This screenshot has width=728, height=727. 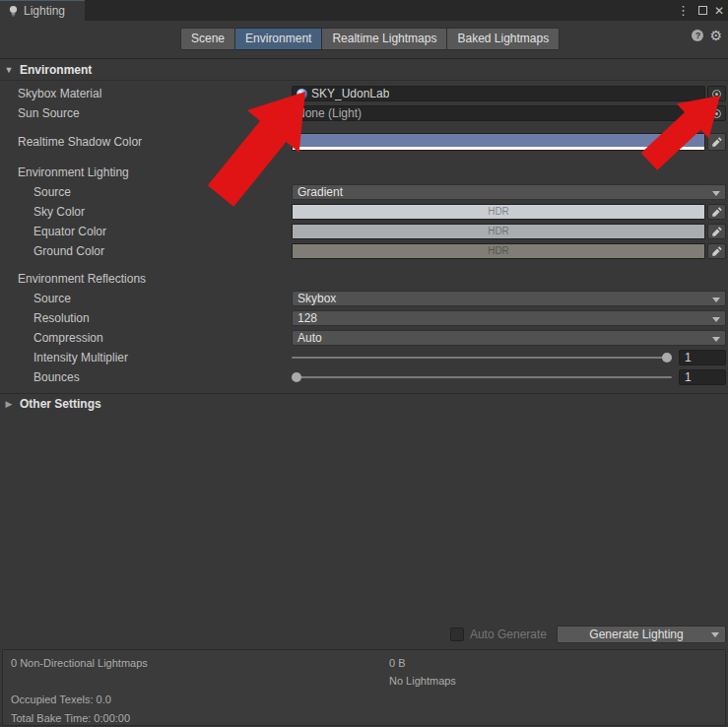 I want to click on bounces-row: Bounces 1, so click(x=364, y=377).